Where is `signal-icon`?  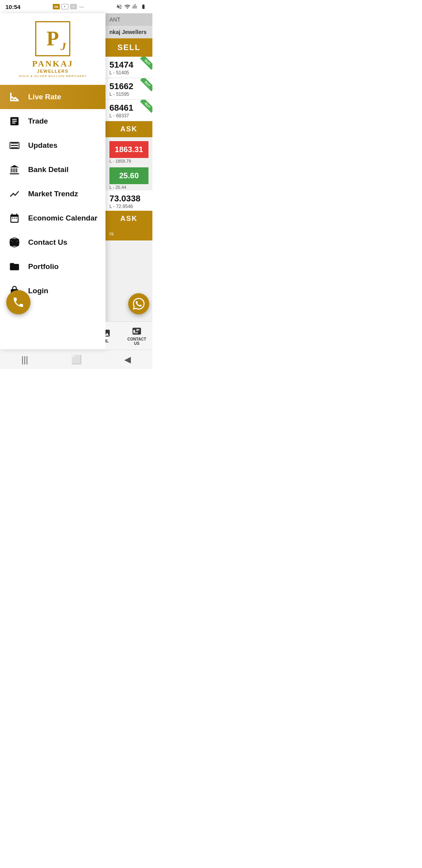
signal-icon is located at coordinates (135, 7).